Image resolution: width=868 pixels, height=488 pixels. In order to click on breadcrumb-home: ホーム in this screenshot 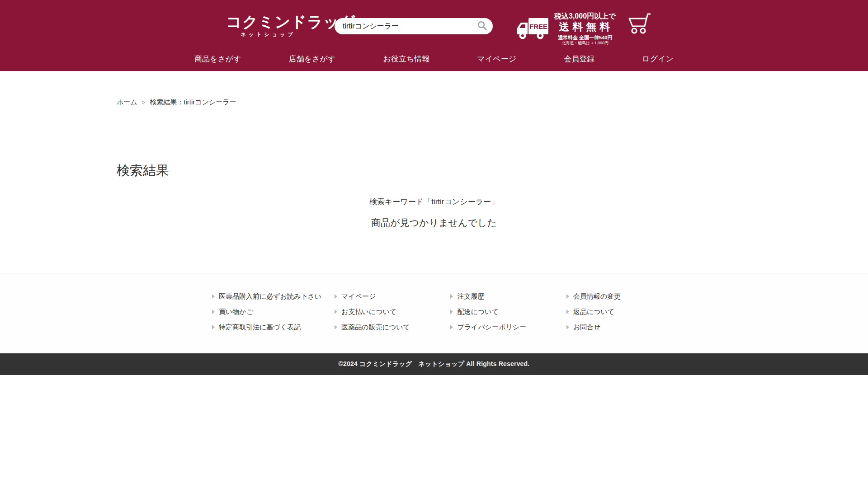, I will do `click(127, 102)`.